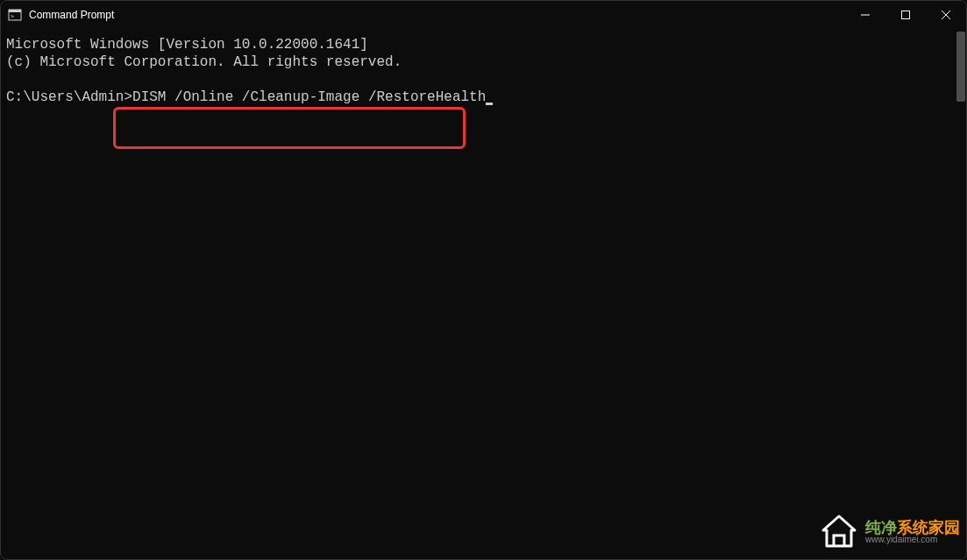 The width and height of the screenshot is (967, 560). Describe the element at coordinates (913, 528) in the screenshot. I see `watermark-title: 纯净系统家园` at that location.